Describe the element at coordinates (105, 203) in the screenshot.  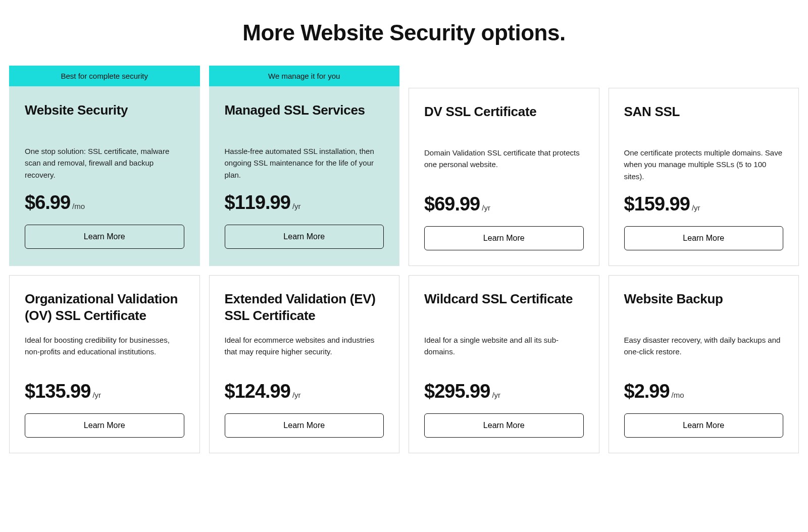
I see `card-price-line: $6.99 /mo` at that location.